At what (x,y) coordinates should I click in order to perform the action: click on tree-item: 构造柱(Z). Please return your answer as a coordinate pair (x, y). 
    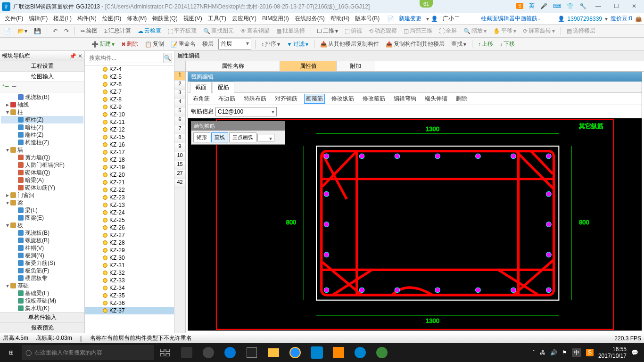
    Looking at the image, I should click on (42, 142).